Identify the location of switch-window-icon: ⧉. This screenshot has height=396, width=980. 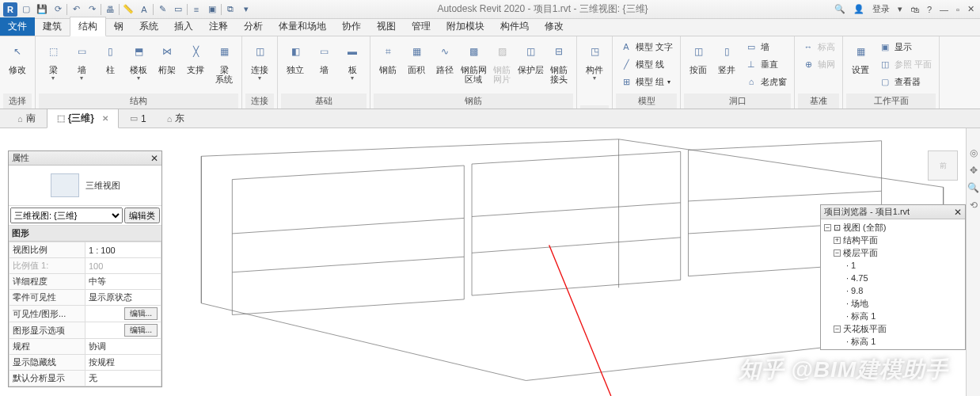
(230, 10).